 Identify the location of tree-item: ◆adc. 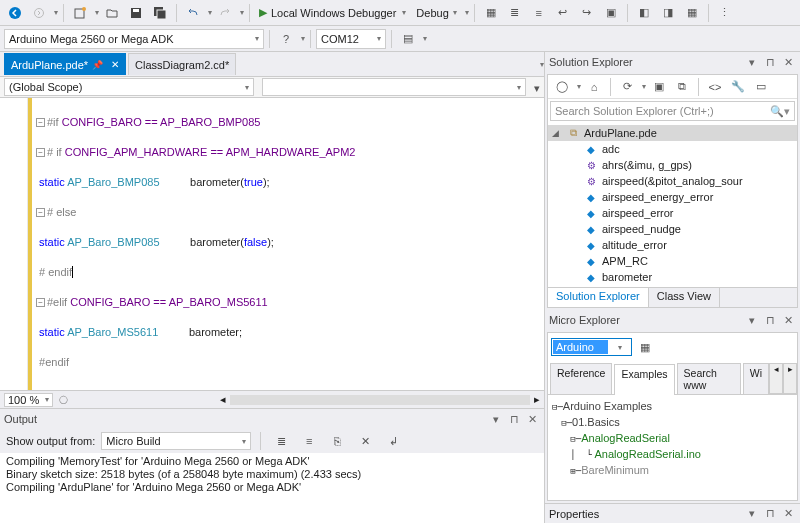
(672, 149).